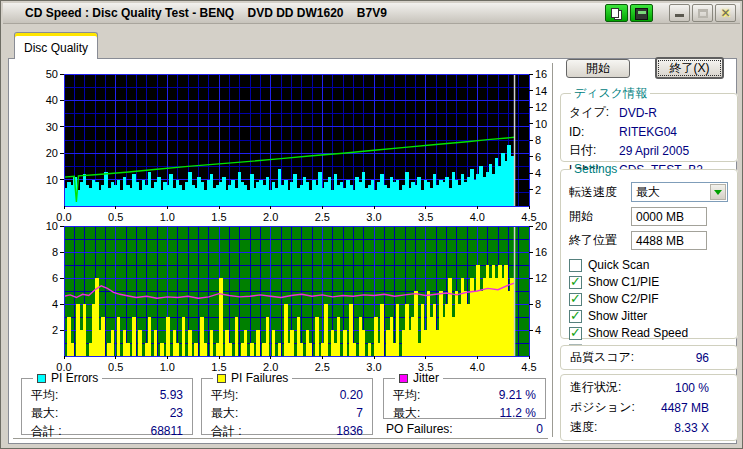  What do you see at coordinates (360, 413) in the screenshot?
I see `pi-failures-max: 7` at bounding box center [360, 413].